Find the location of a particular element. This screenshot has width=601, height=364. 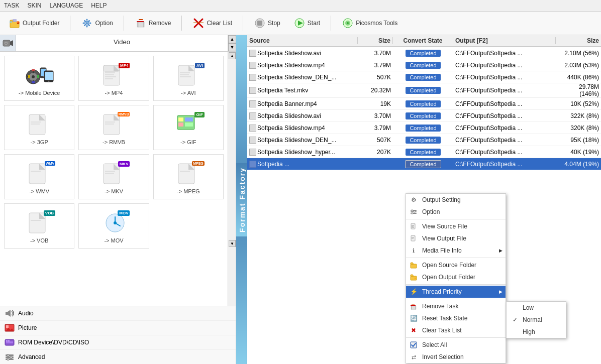

format-wmv: WMV -> WMV is located at coordinates (39, 177).